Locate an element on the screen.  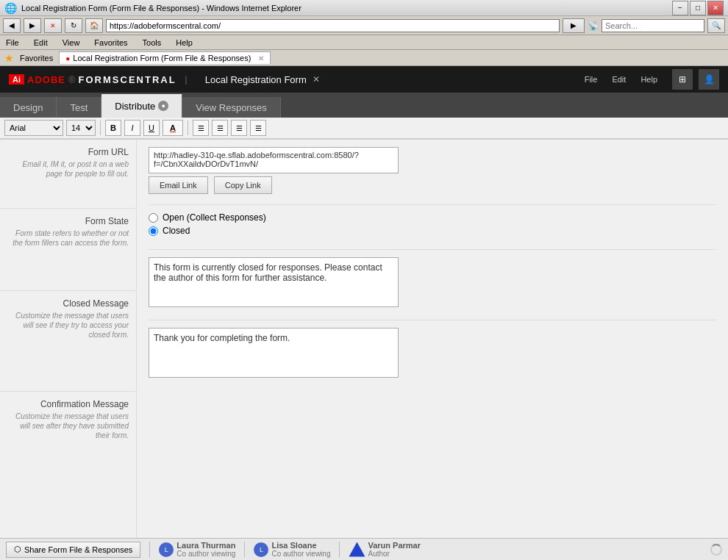
form-url-label-block: Form URL Email it, IM it, or post it on … is located at coordinates (68, 163).